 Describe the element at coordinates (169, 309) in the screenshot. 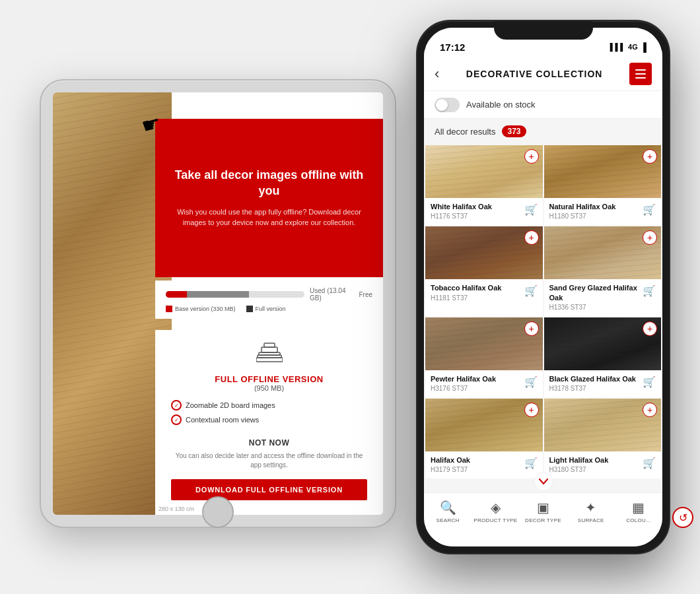

I see `legend-base-dot` at that location.